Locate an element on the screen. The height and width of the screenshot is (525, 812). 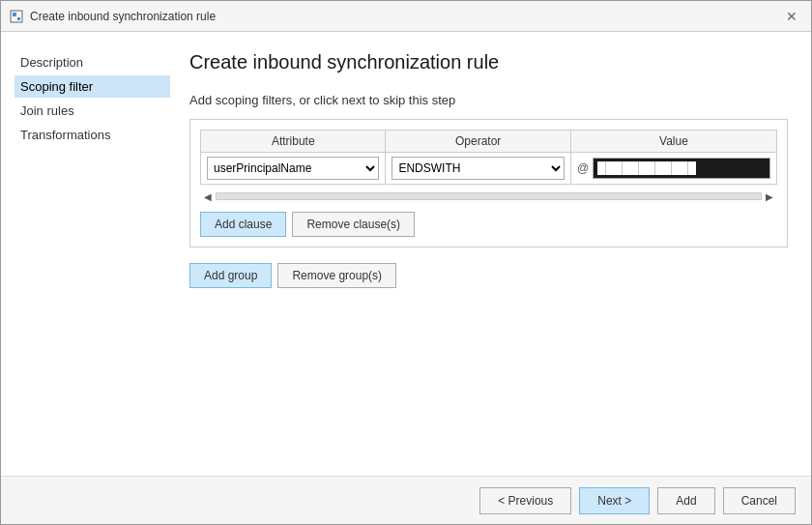
table-row: userPrincipalName mail sAMAccountName di… is located at coordinates (489, 168).